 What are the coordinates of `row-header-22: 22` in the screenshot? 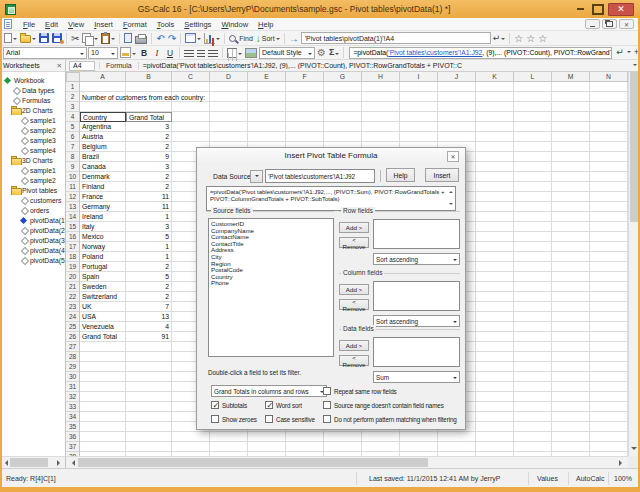 It's located at (72, 297).